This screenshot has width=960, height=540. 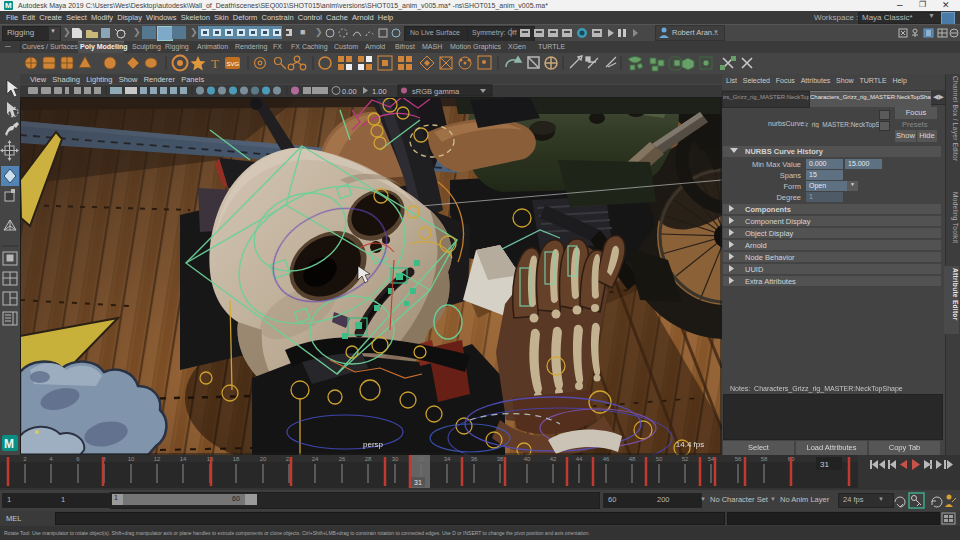 What do you see at coordinates (554, 459) in the screenshot?
I see `svg-text: 42` at bounding box center [554, 459].